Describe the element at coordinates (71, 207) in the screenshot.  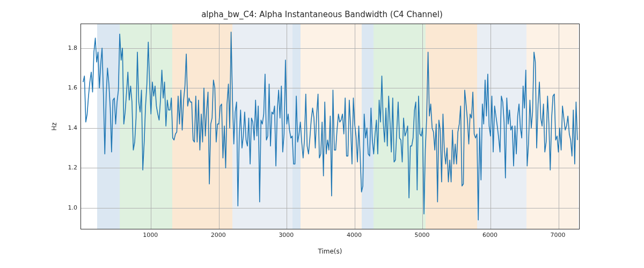
I see `y-tick-label: 1.0` at that location.